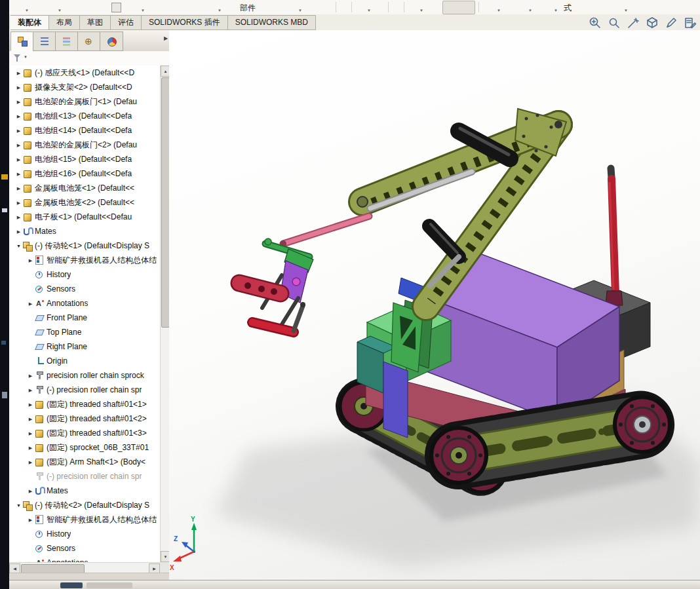  I want to click on magnifier-plus-icon, so click(595, 23).